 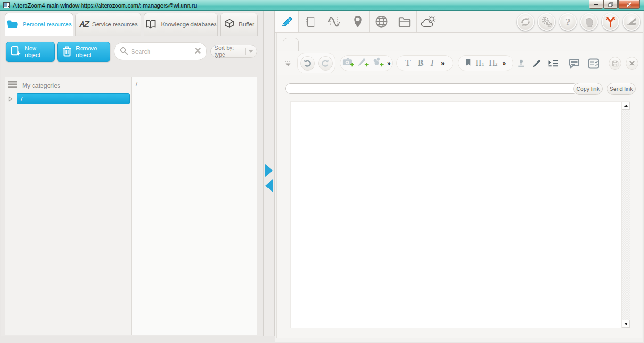 I want to click on sync-icon, so click(x=526, y=22).